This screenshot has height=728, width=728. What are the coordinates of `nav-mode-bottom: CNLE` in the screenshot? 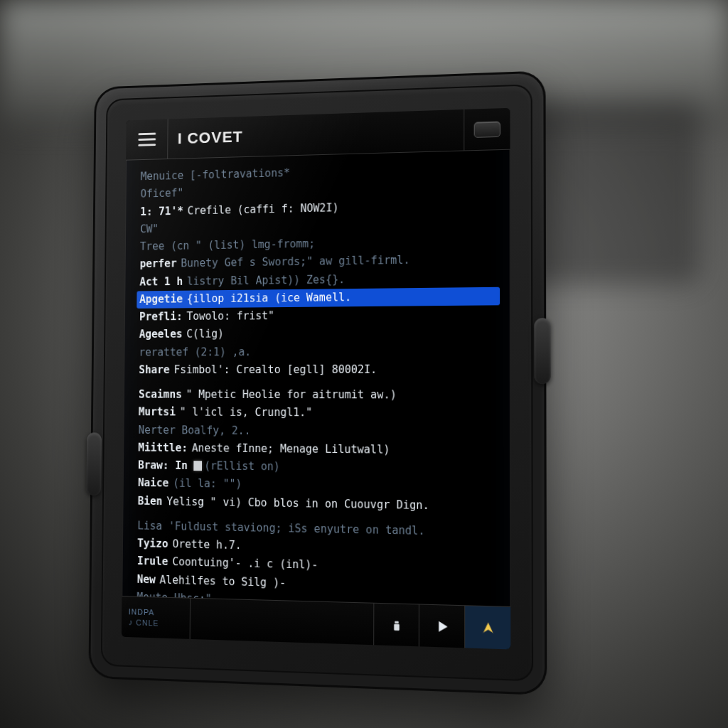 It's located at (147, 623).